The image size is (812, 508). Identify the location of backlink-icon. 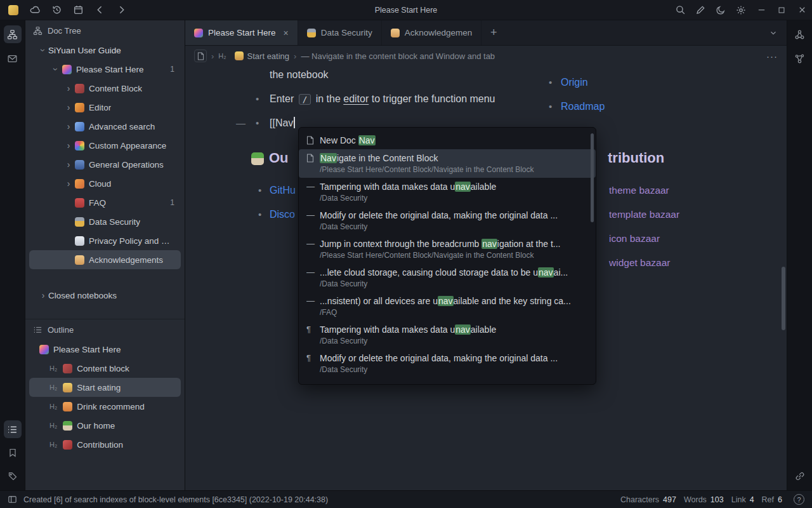
(800, 476).